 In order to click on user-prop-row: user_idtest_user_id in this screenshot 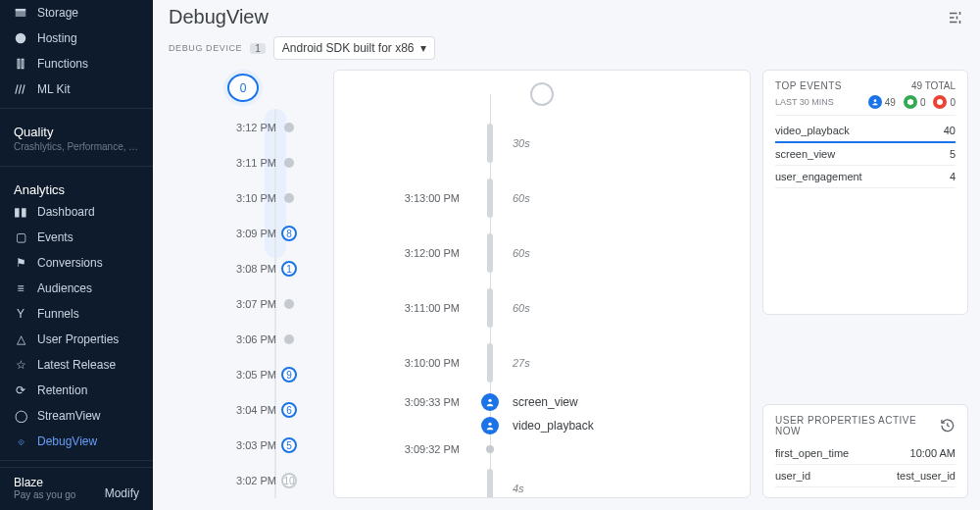, I will do `click(865, 477)`.